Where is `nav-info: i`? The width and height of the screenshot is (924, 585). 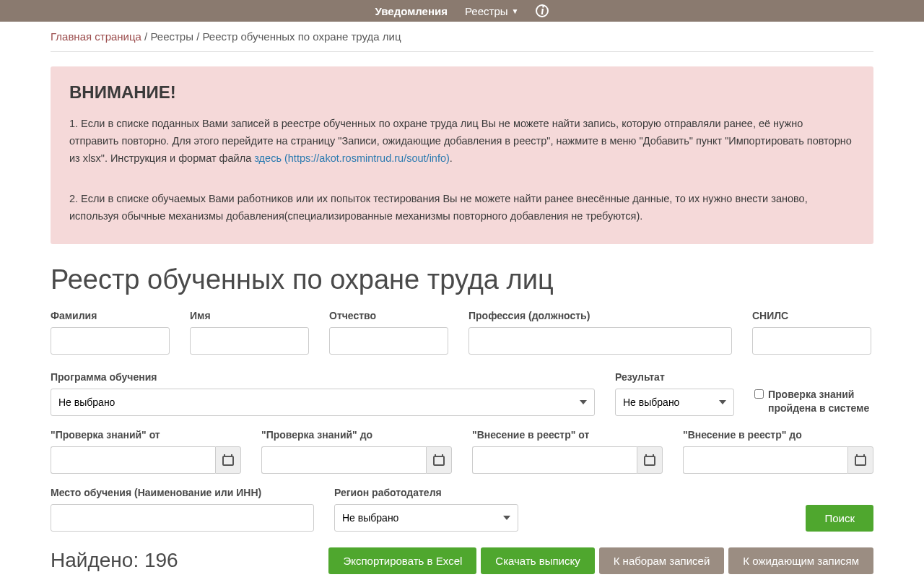 nav-info: i is located at coordinates (542, 11).